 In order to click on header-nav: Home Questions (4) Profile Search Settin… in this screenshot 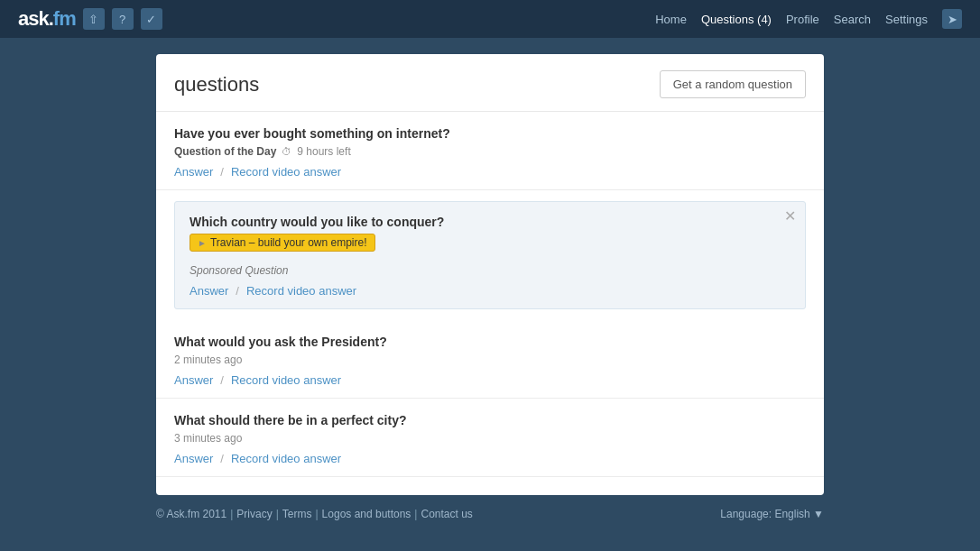, I will do `click(809, 19)`.